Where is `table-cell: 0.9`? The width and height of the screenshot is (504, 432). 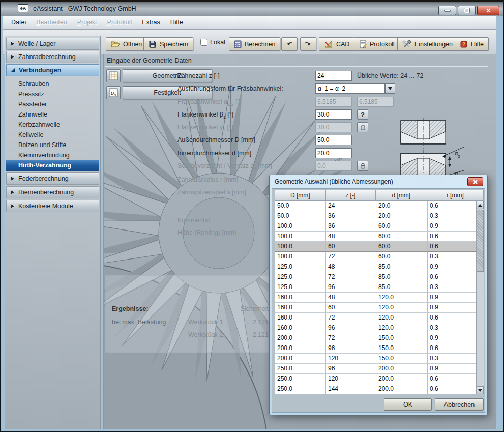
table-cell: 0.9 is located at coordinates (453, 226).